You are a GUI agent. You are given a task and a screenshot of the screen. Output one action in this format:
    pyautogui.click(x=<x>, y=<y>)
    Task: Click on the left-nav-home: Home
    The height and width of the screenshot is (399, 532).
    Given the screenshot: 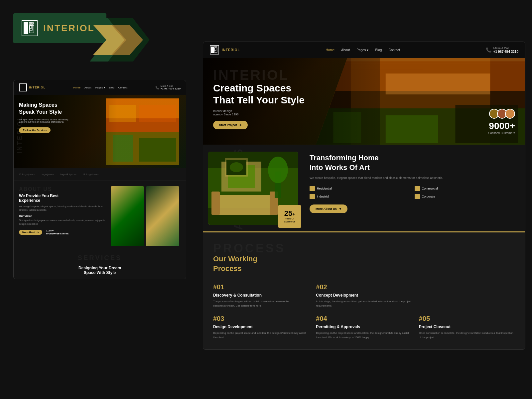 What is the action you would take?
    pyautogui.click(x=76, y=88)
    